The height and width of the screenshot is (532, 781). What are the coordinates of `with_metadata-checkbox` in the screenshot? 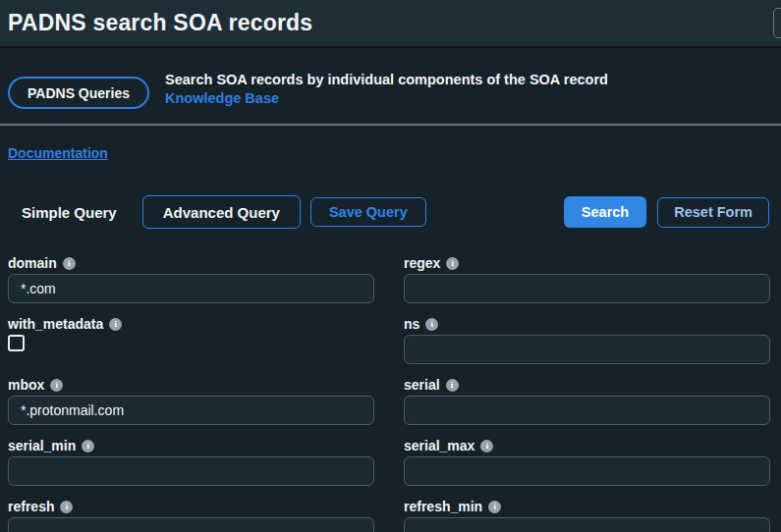 It's located at (16, 344).